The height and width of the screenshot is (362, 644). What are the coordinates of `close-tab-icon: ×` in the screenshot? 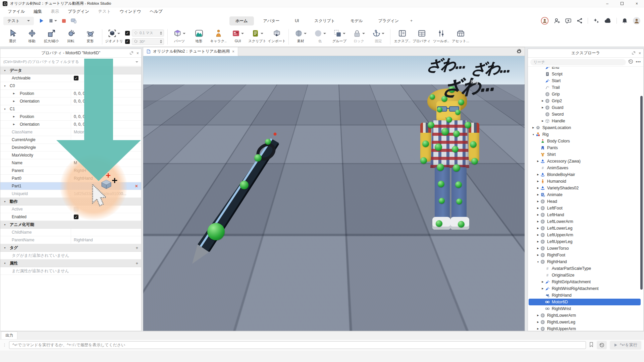 It's located at (233, 52).